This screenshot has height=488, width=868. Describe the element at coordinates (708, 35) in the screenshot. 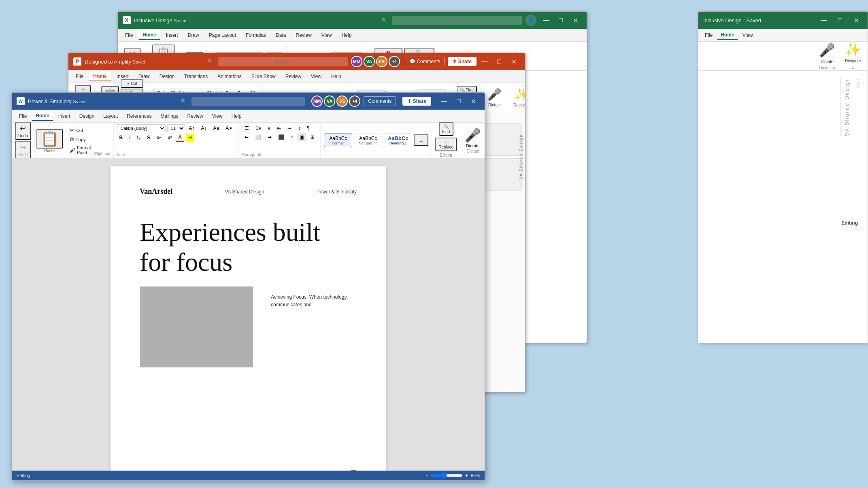

I see `excel-rp-file: File` at that location.